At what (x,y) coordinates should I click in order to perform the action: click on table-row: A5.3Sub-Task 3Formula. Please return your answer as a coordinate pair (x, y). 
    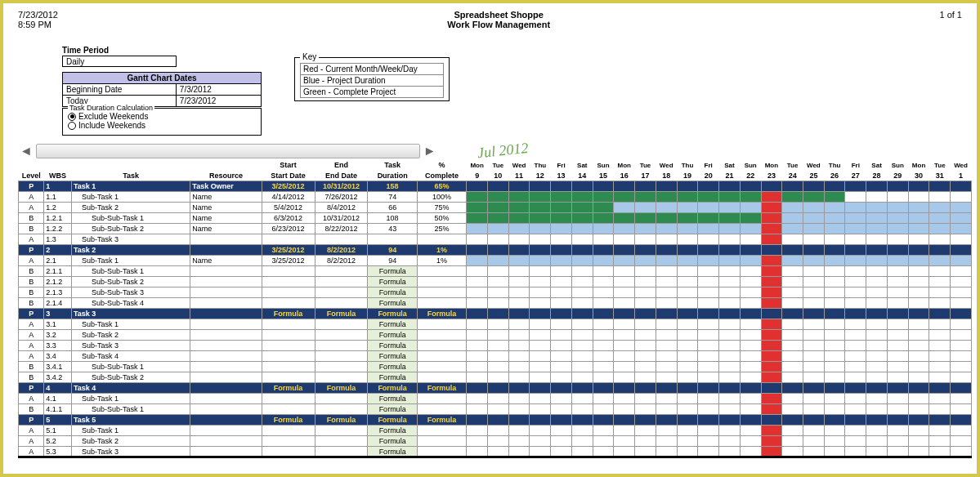
    Looking at the image, I should click on (495, 452).